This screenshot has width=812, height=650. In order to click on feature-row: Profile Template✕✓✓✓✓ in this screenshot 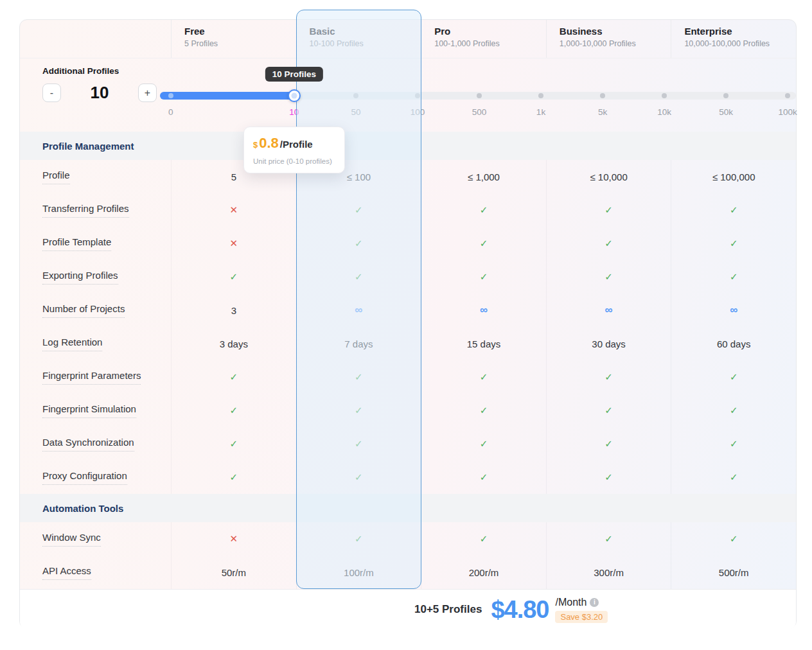, I will do `click(408, 243)`.